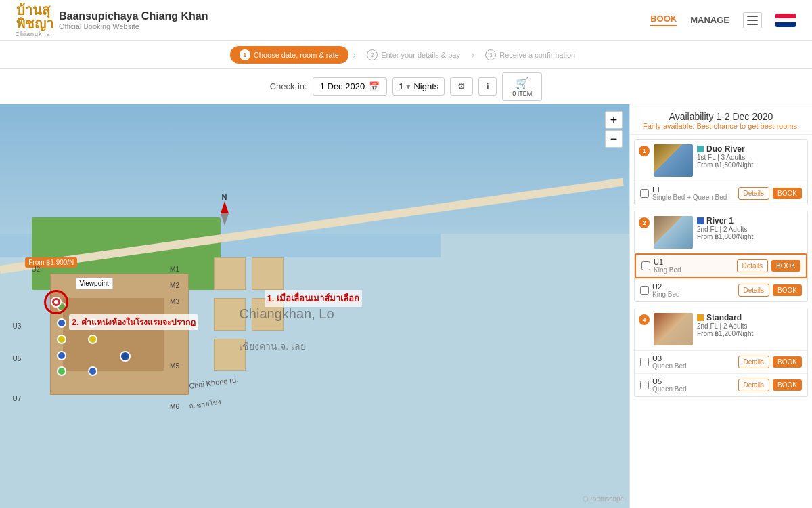  Describe the element at coordinates (723, 20) in the screenshot. I see `header-nav: BOOK MANAGE` at that location.